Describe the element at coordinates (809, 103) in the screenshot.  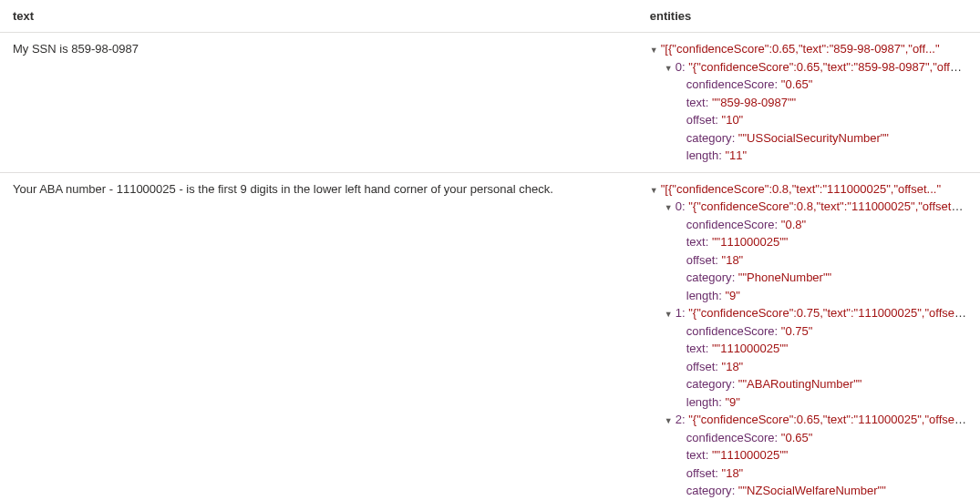
I see `tree-prop-text: text: ""859-98-0987""` at that location.